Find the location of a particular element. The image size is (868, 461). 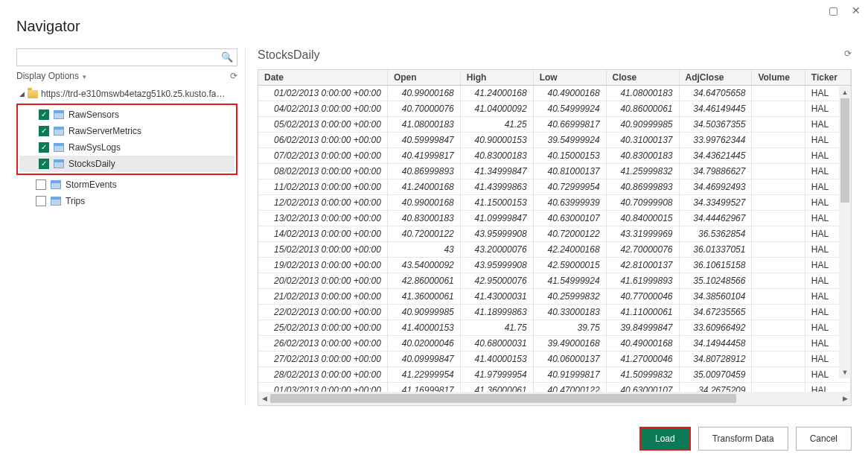

table-cell: 40.25999832 is located at coordinates (569, 296).